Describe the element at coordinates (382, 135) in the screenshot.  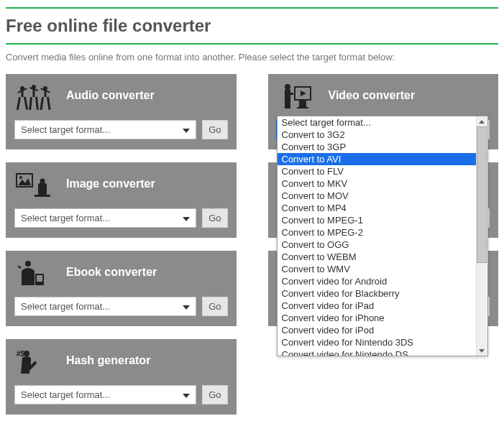
I see `video-option: Convert to 3G2` at that location.